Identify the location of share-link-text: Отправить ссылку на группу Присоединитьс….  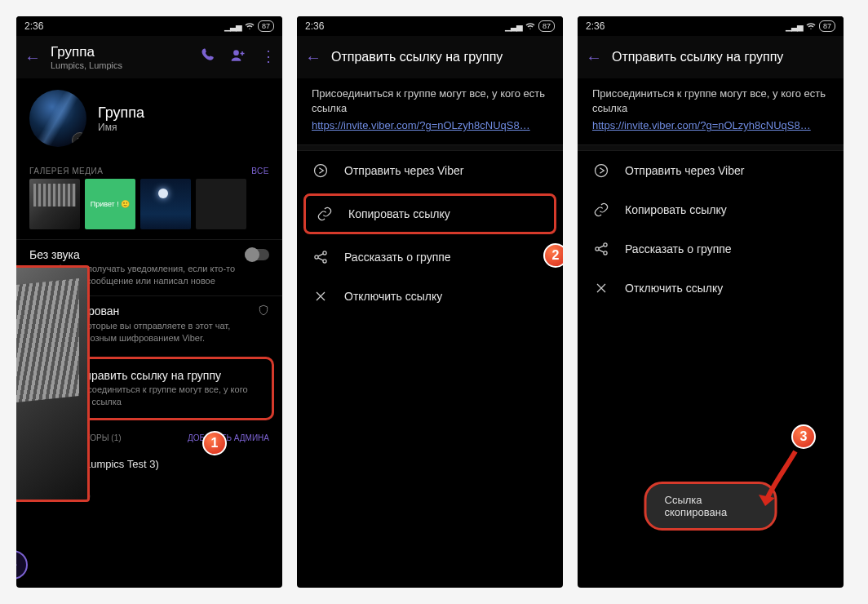
(166, 389).